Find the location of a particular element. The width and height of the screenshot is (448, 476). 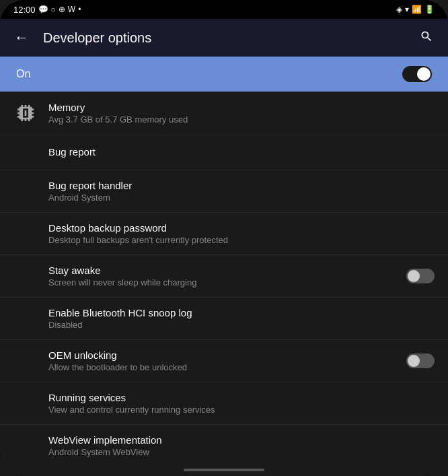

status-bar: 12:00 💬 ○ ⊕ W • ◈ ▾ 📶 🔋 is located at coordinates (224, 9).